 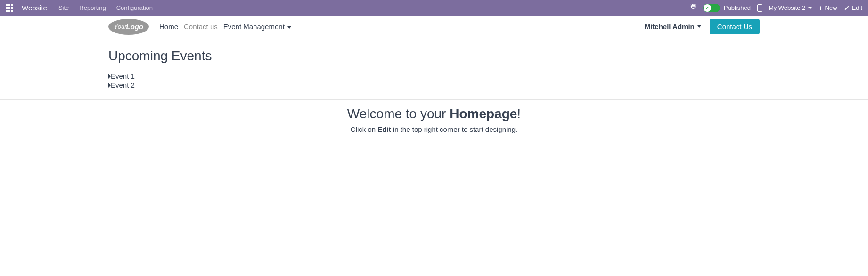 I want to click on pencil-icon, so click(x=847, y=8).